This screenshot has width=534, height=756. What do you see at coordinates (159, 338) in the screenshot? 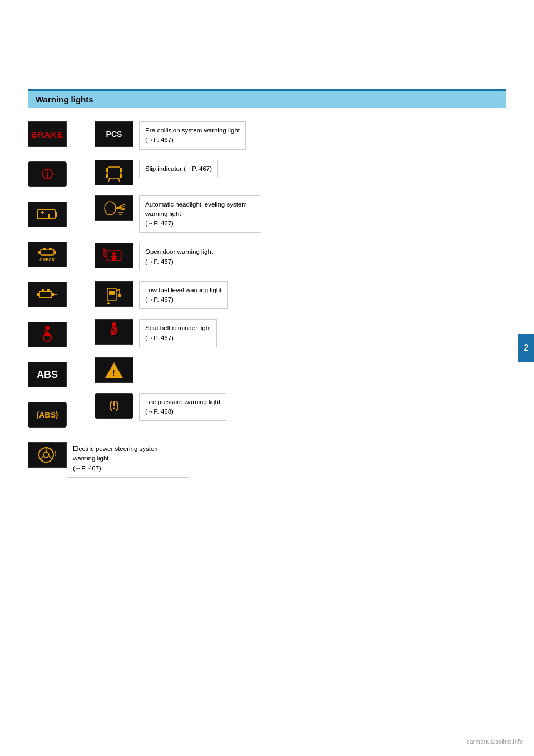
I see `seatbelt-callout-ref: (→P. 467)` at bounding box center [159, 338].